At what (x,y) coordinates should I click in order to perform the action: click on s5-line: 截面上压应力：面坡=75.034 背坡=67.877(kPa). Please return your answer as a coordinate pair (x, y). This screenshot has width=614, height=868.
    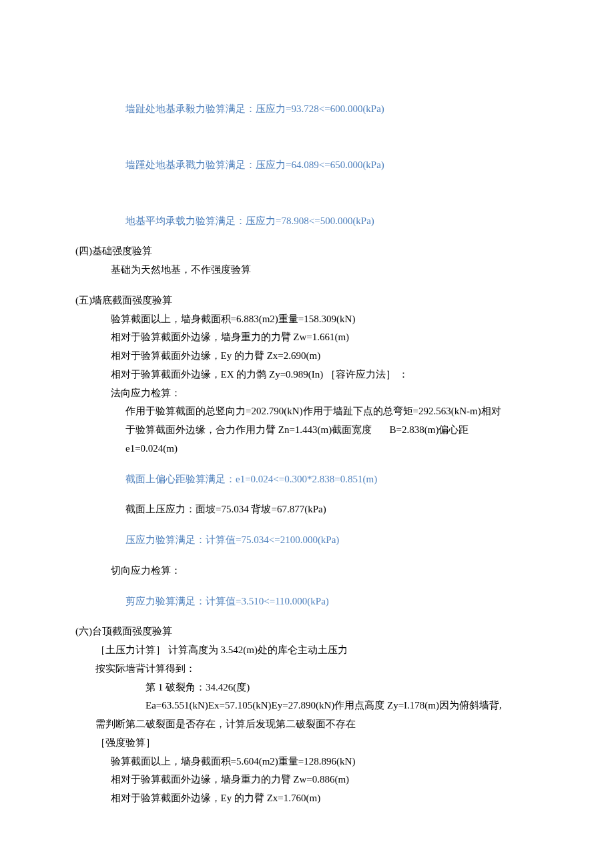
    Looking at the image, I should click on (343, 510).